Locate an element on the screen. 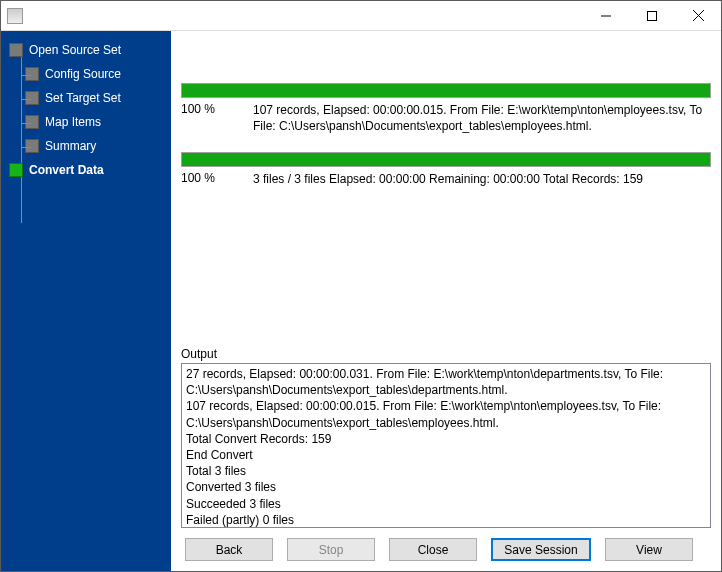 Image resolution: width=722 pixels, height=572 pixels. back-button: Back is located at coordinates (229, 550).